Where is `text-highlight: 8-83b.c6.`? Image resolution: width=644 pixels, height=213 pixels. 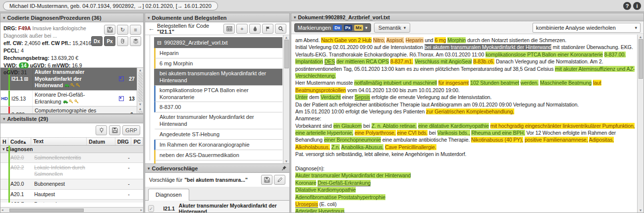
text-highlight: 8-83b.c6. is located at coordinates (483, 61).